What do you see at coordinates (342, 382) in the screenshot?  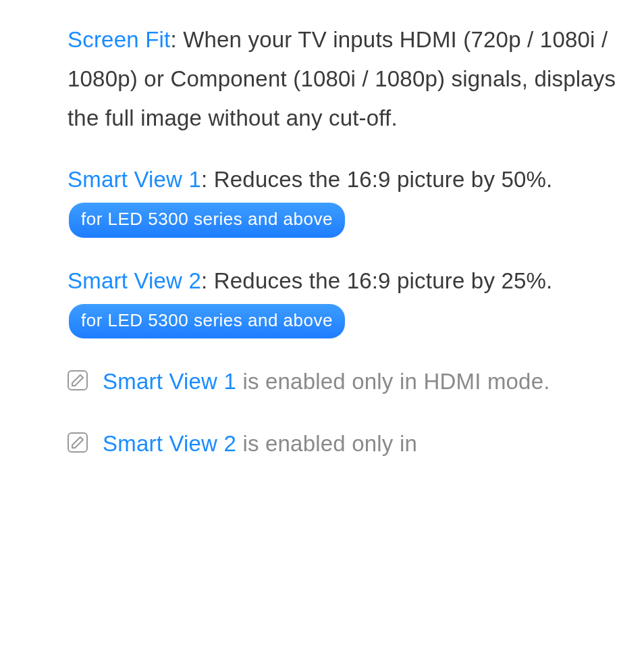 I see `note-item: Smart View 1 is enabled only in HDMI mod…` at bounding box center [342, 382].